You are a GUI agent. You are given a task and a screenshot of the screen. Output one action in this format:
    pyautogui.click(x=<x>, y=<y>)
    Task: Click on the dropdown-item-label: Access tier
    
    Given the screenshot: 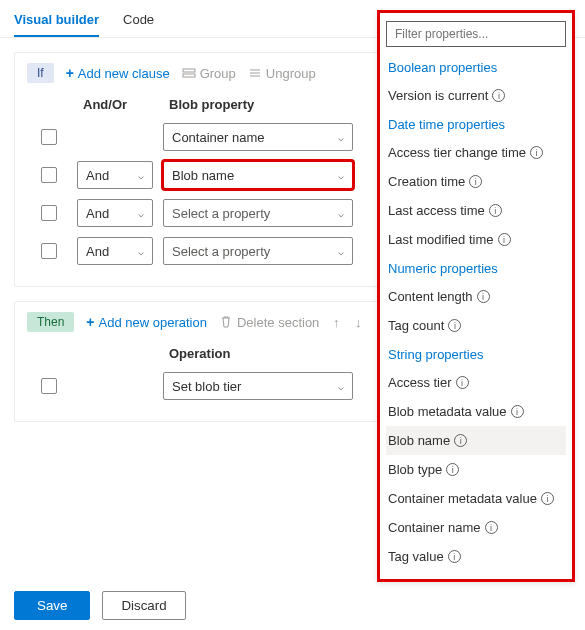 What is the action you would take?
    pyautogui.click(x=420, y=382)
    